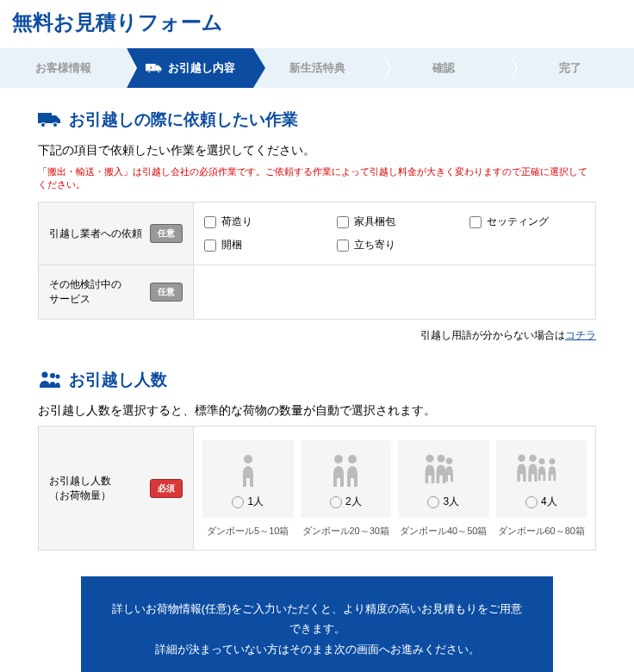 The image size is (634, 672). What do you see at coordinates (190, 68) in the screenshot?
I see `progress-step-moving: 2 お引越し内容` at bounding box center [190, 68].